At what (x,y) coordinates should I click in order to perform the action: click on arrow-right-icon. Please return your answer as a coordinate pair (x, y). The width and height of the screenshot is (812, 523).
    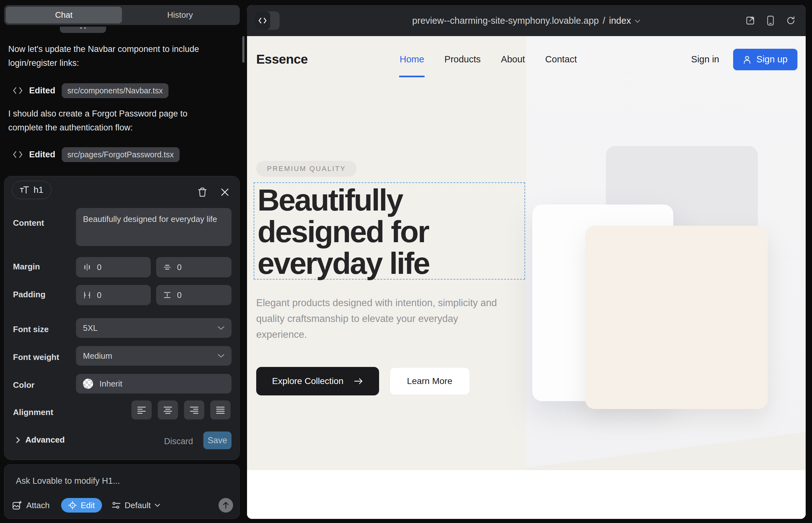
    Looking at the image, I should click on (358, 381).